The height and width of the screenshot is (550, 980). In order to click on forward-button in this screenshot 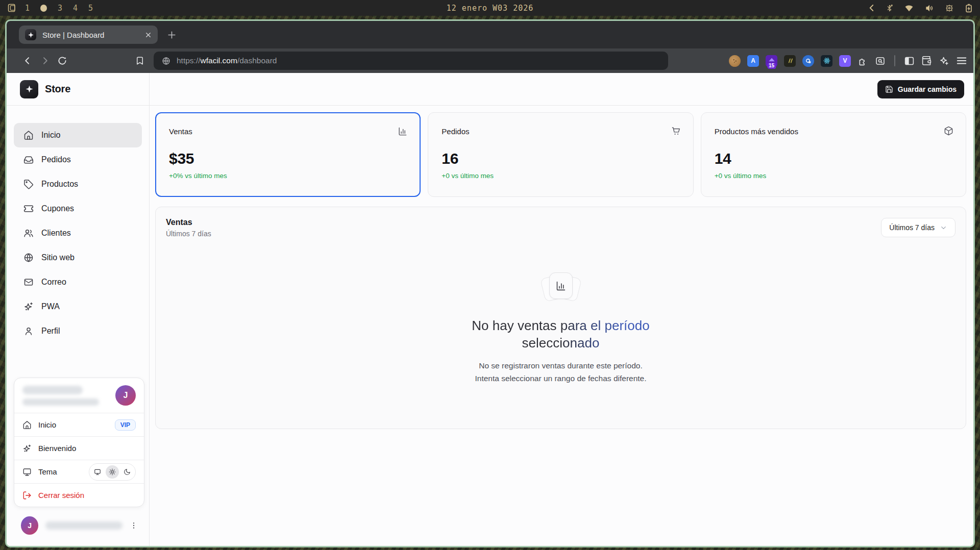, I will do `click(45, 61)`.